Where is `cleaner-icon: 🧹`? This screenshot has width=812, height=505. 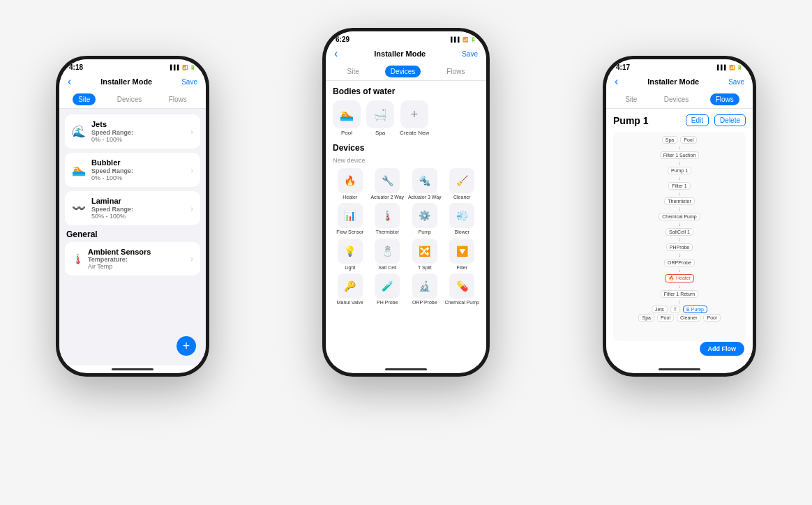
cleaner-icon: 🧹 is located at coordinates (462, 181).